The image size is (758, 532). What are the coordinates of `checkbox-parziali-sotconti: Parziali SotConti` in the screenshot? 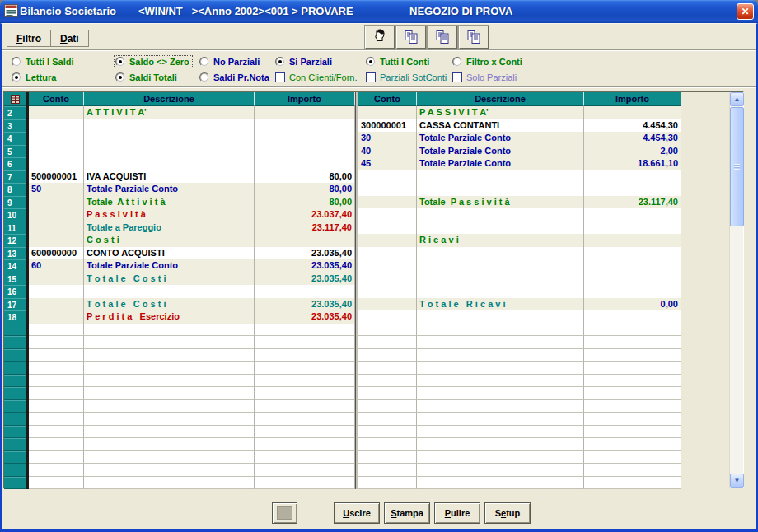 It's located at (407, 77).